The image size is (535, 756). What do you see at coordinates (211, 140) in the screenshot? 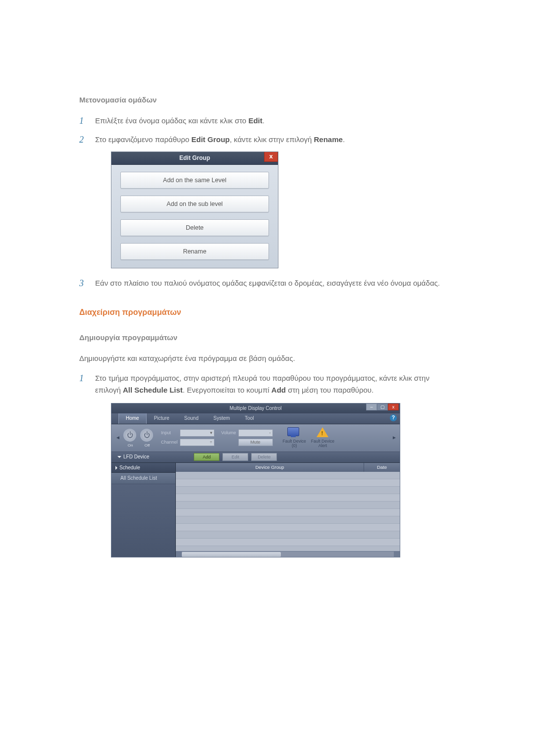
I see `rename2-b1: Edit Group` at bounding box center [211, 140].